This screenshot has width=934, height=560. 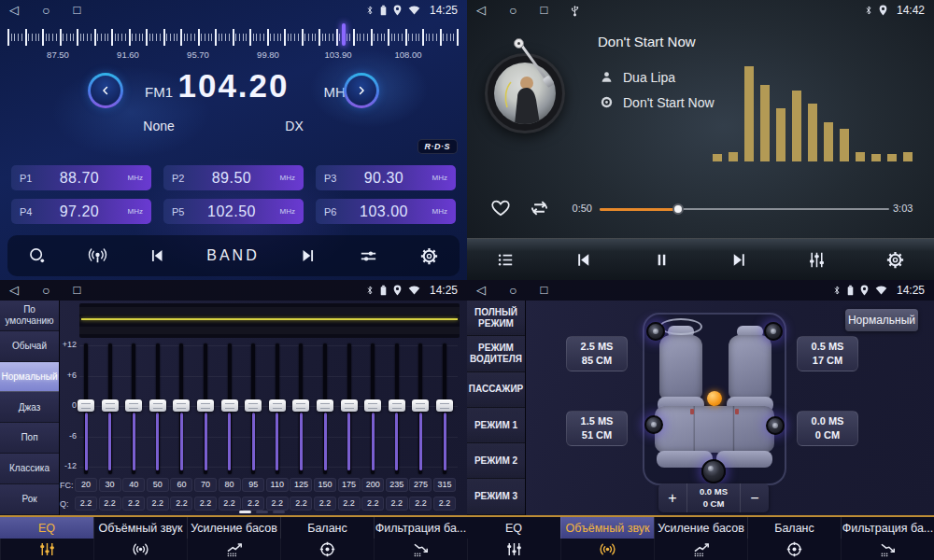 I want to click on next-track-icon, so click(x=740, y=259).